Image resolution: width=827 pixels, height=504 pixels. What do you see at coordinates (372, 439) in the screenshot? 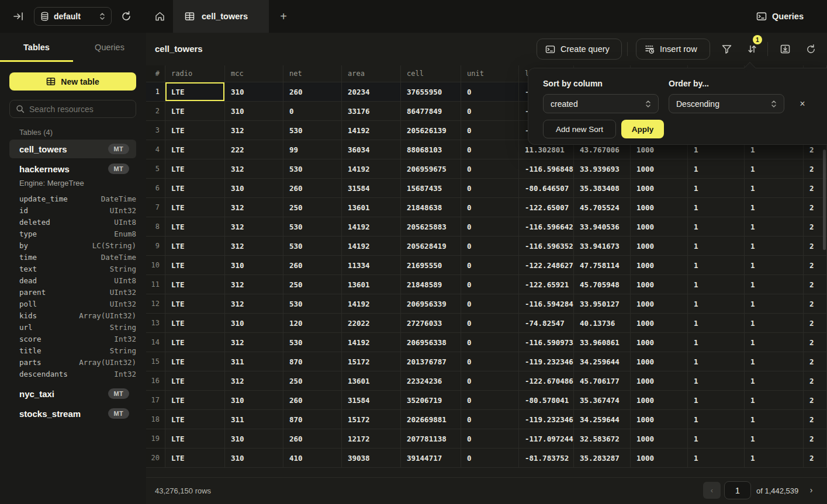
I see `table-cell: 12172` at bounding box center [372, 439].